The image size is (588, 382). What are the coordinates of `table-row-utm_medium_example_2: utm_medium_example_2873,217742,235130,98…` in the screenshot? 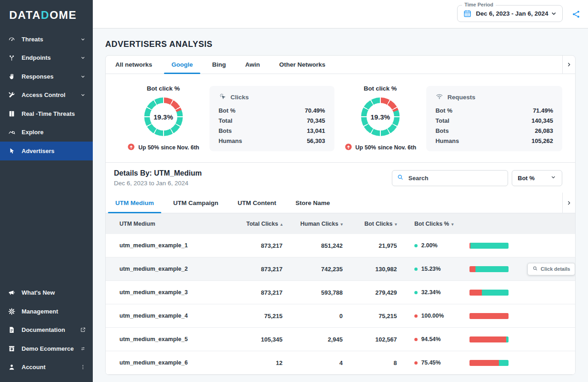 It's located at (340, 269).